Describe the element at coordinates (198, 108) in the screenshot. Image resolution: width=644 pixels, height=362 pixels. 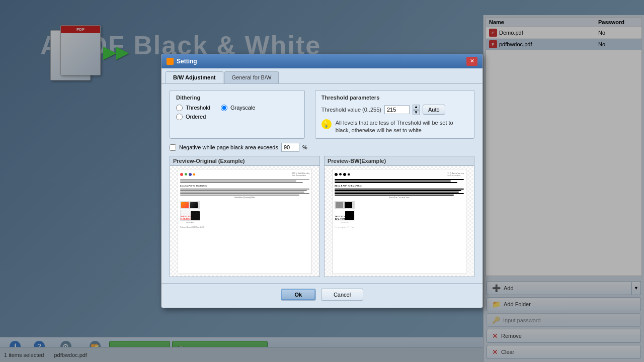
I see `threshold-radio-label: Threshold` at that location.